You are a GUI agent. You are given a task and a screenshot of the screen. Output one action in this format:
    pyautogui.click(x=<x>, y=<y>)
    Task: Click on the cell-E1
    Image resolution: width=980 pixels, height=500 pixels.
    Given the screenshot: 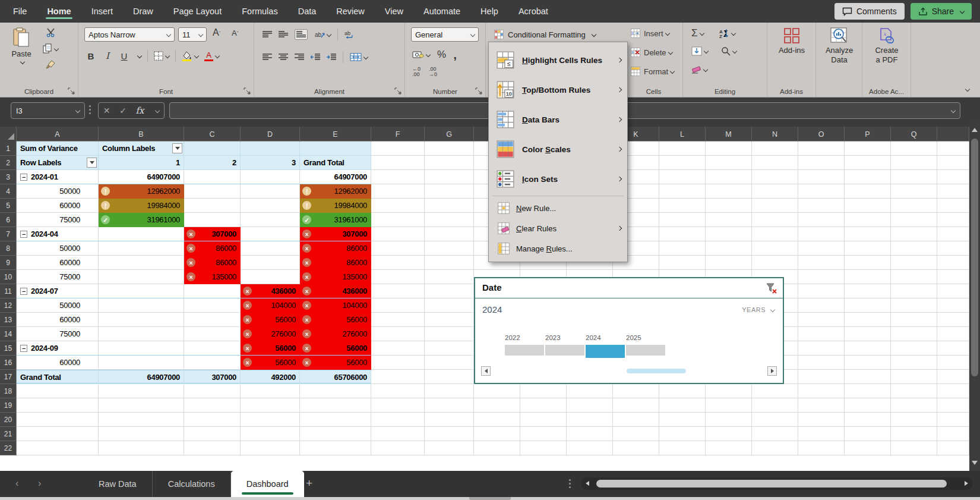 What is the action you would take?
    pyautogui.click(x=336, y=149)
    